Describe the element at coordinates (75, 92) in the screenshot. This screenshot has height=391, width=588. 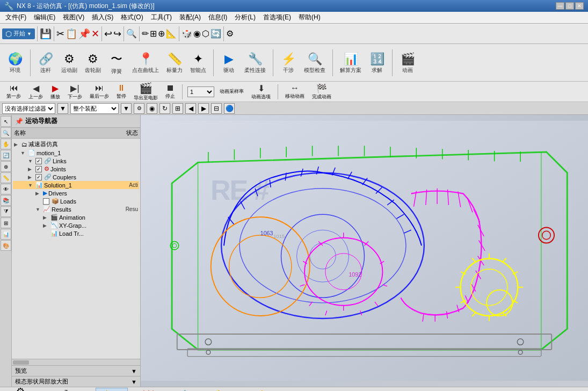
I see `next-step-button: ▶| 下一步` at that location.